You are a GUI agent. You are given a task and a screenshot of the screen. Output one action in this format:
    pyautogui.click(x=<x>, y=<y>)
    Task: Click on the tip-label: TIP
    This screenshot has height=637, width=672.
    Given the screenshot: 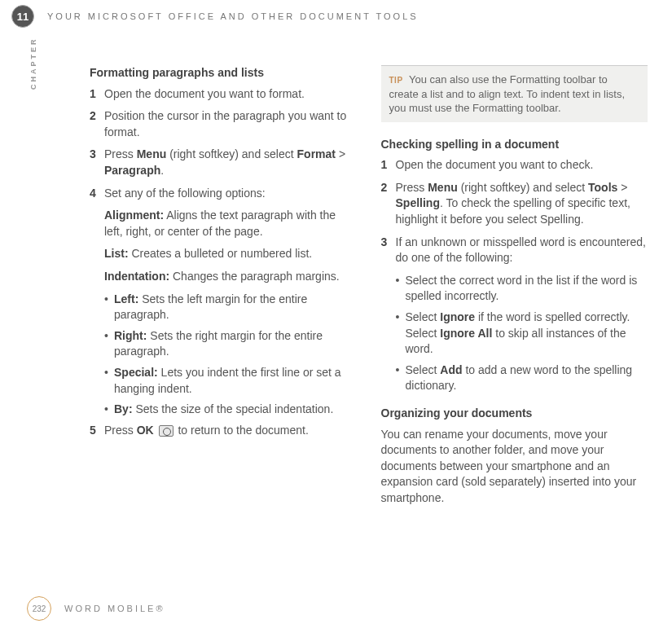 What is the action you would take?
    pyautogui.click(x=396, y=80)
    